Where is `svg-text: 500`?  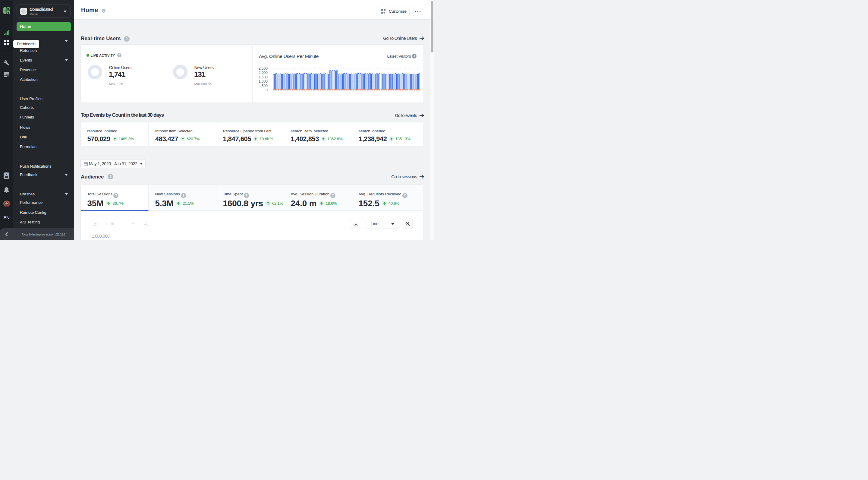
svg-text: 500 is located at coordinates (264, 86).